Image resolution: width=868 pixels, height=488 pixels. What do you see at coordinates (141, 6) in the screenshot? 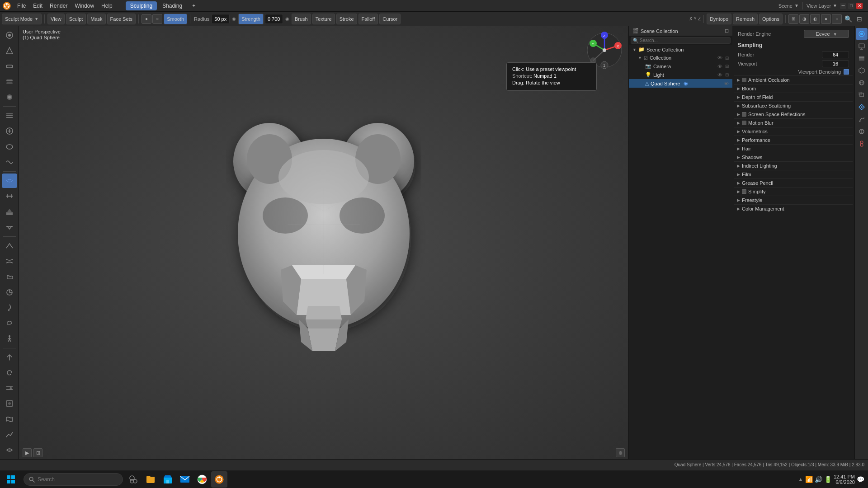
I see `tab-sculpting: Sculpting` at bounding box center [141, 6].